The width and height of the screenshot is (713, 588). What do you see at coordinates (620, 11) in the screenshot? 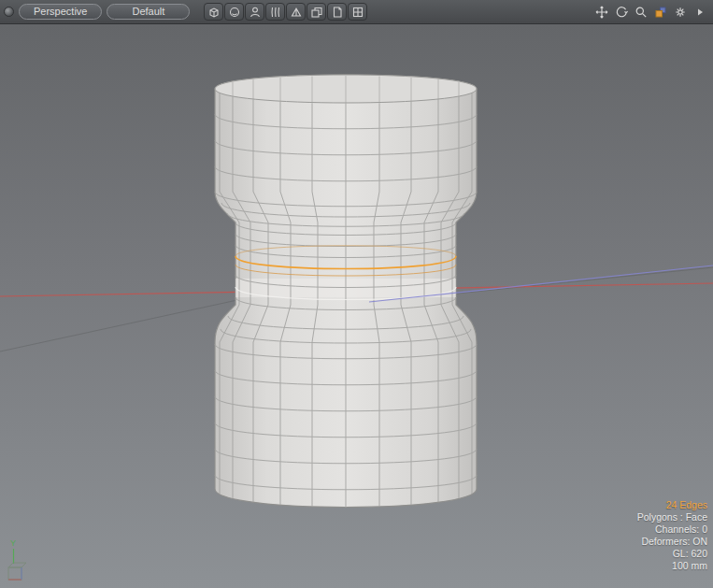
I see `orbit-icon` at bounding box center [620, 11].